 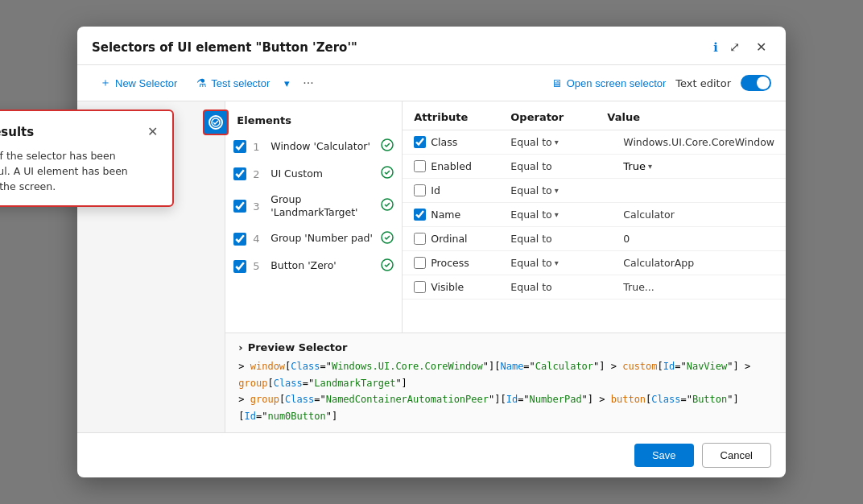 What do you see at coordinates (87, 158) in the screenshot?
I see `test-results-popup: Test results ✕ Testing of the selector h…` at bounding box center [87, 158].